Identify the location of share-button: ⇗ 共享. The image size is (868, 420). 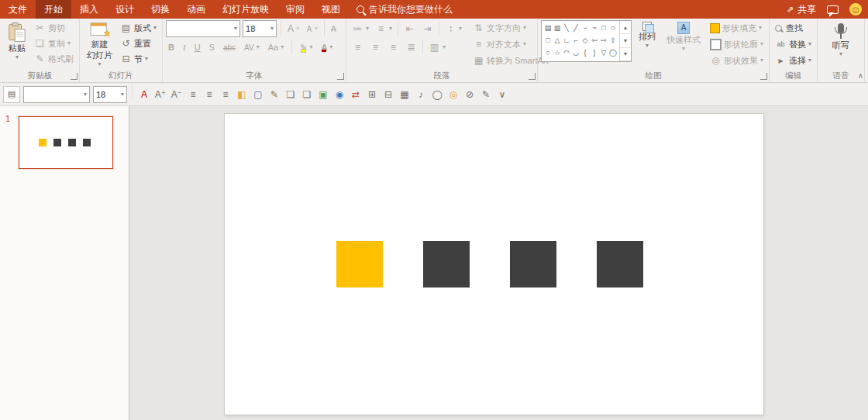
(801, 9).